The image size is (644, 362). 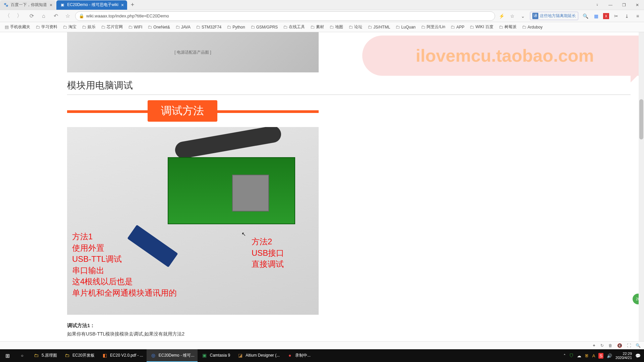 What do you see at coordinates (236, 27) in the screenshot?
I see `bookmark-item: 🗀Python` at bounding box center [236, 27].